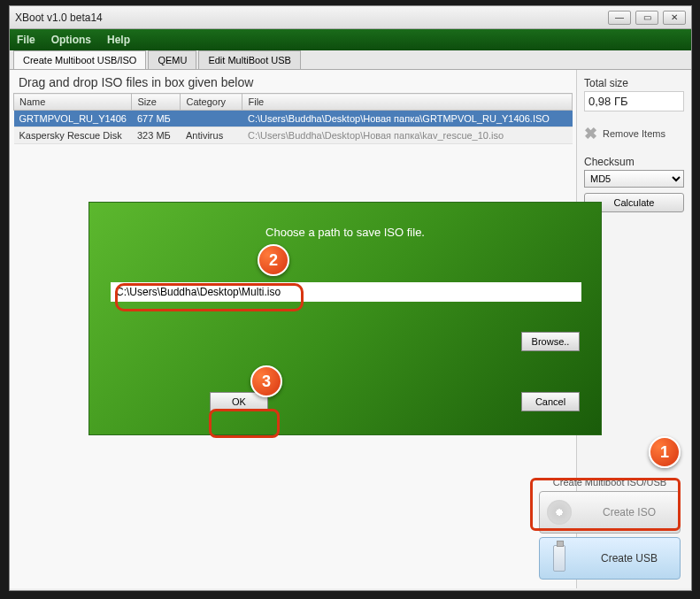 The image size is (700, 599). What do you see at coordinates (619, 18) in the screenshot?
I see `minimize-button: —` at bounding box center [619, 18].